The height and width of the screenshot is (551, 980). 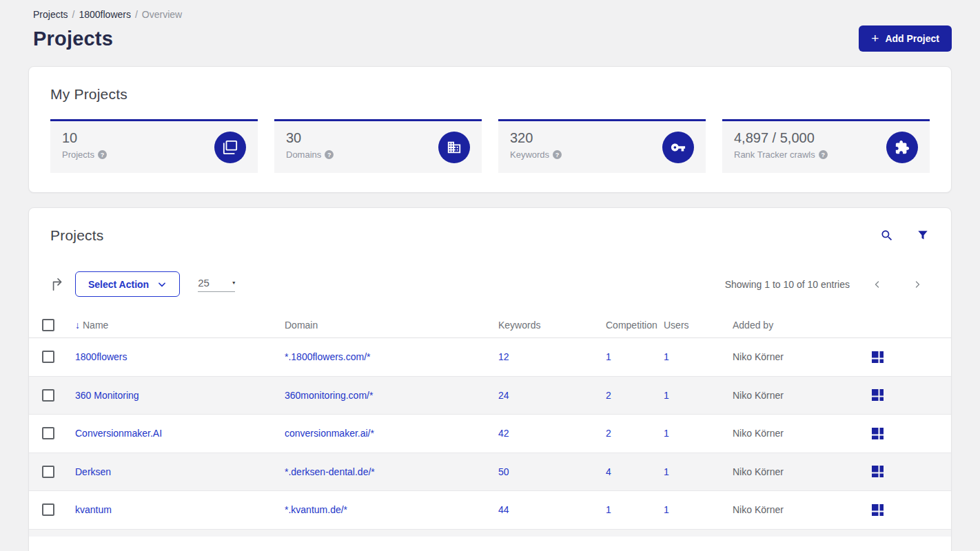 I want to click on keywords-count: 24, so click(x=504, y=395).